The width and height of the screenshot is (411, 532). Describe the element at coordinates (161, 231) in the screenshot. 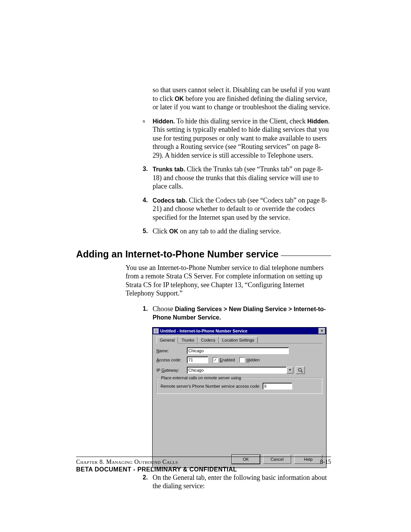

I see `text: Click` at that location.